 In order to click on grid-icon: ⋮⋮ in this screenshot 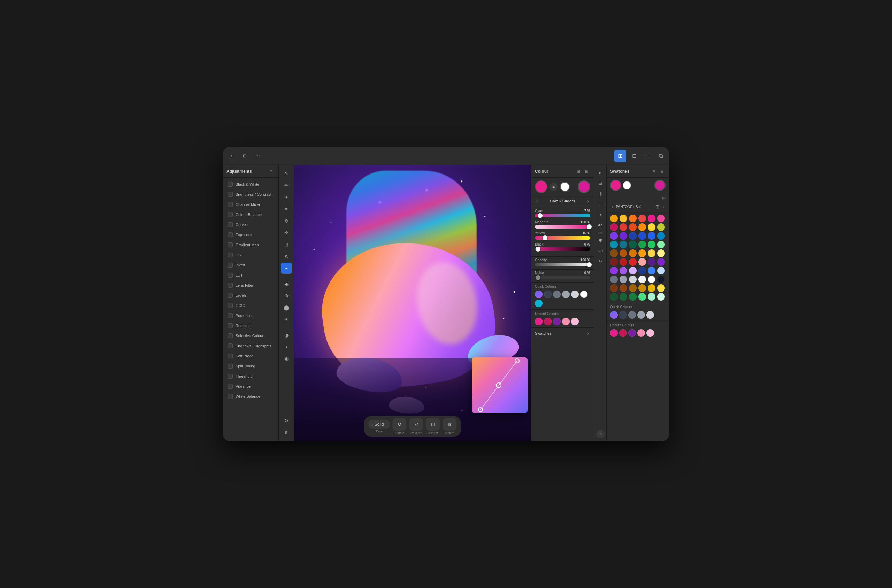, I will do `click(601, 204)`.